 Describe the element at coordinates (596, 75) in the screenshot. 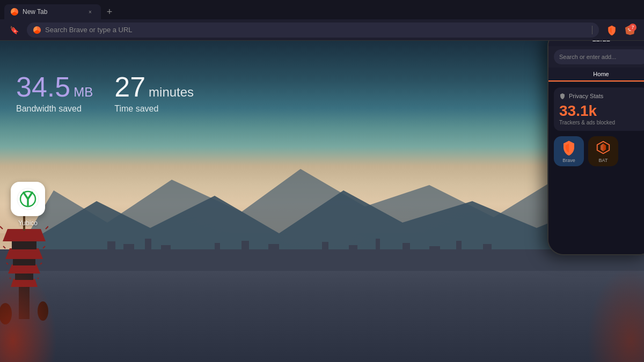

I see `phone-nav-tabs: Home` at that location.